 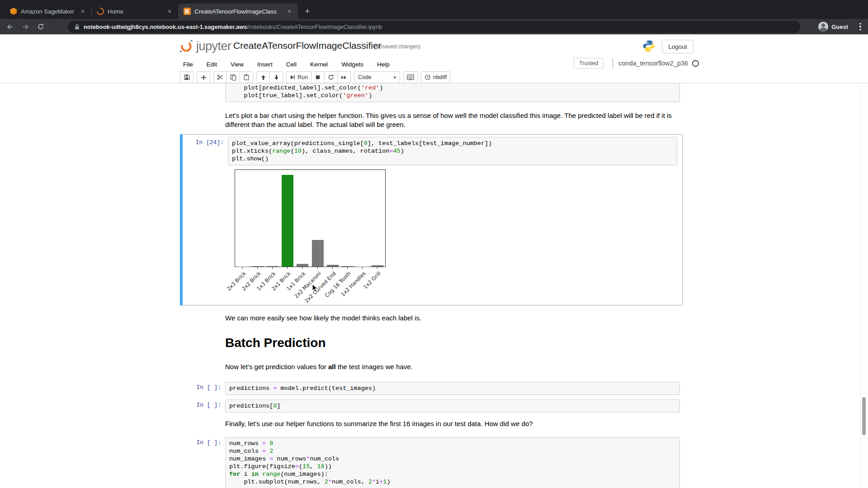 What do you see at coordinates (410, 77) in the screenshot?
I see `command-palette-button` at bounding box center [410, 77].